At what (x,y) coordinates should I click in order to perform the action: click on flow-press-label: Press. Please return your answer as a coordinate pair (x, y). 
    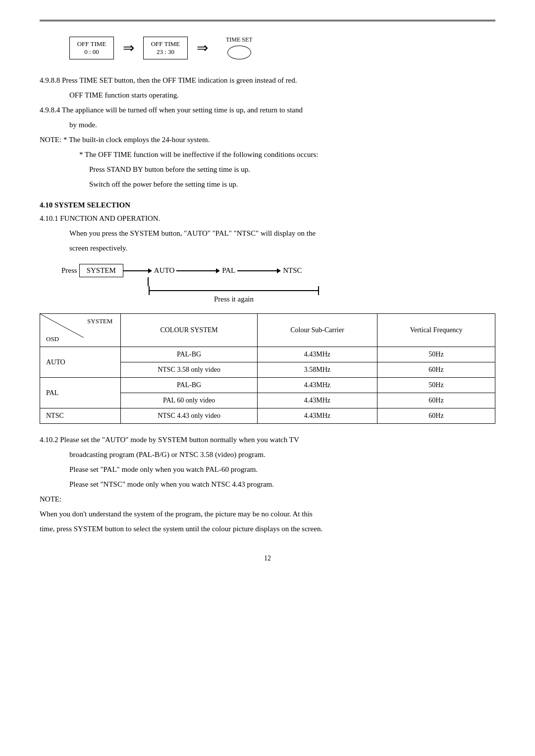
    Looking at the image, I should click on (69, 270).